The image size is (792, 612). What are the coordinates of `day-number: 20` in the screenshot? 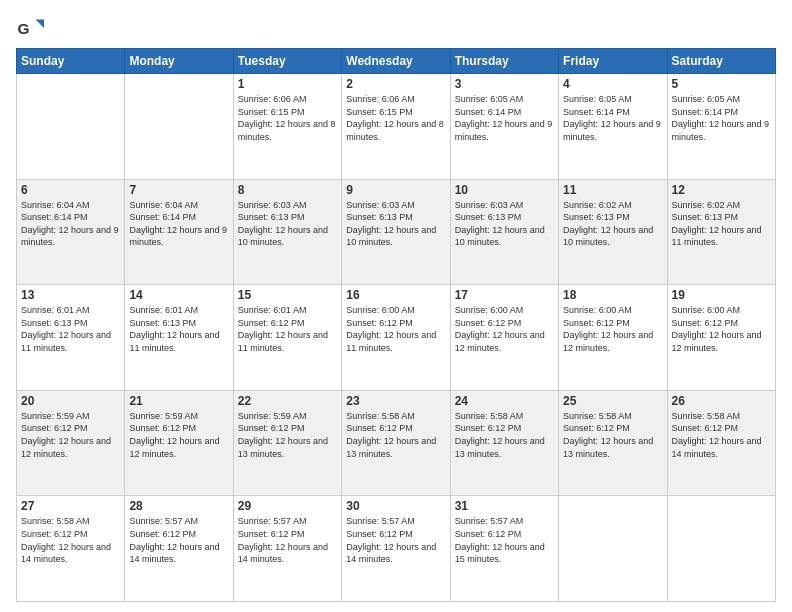 It's located at (70, 401).